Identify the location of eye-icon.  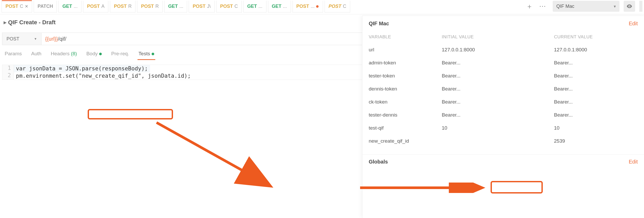
(629, 6).